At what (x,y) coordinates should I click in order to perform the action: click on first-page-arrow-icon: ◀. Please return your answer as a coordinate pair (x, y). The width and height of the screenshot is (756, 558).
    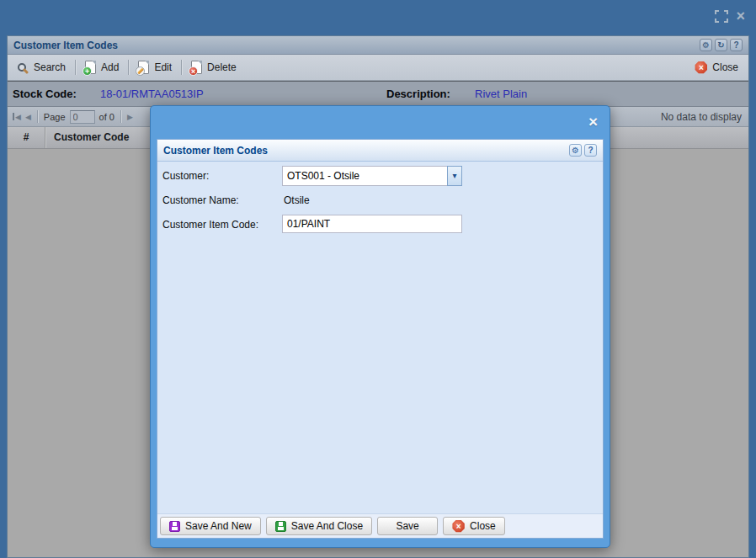
    Looking at the image, I should click on (19, 117).